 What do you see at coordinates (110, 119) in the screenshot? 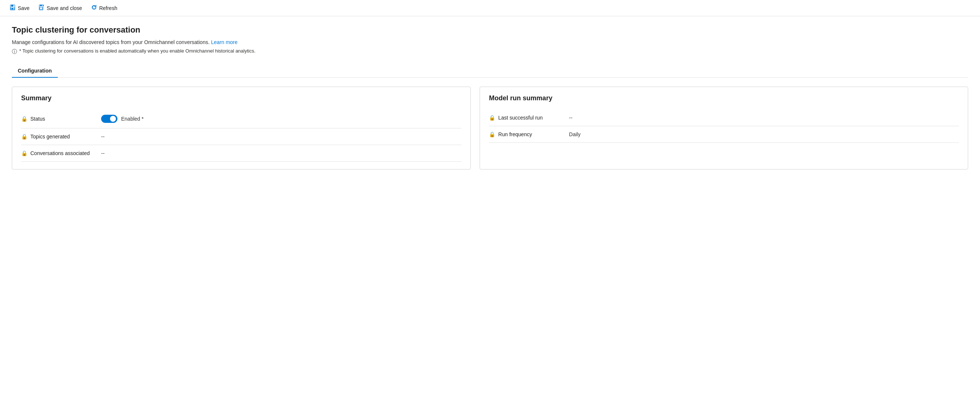
I see `toggle-slider` at bounding box center [110, 119].